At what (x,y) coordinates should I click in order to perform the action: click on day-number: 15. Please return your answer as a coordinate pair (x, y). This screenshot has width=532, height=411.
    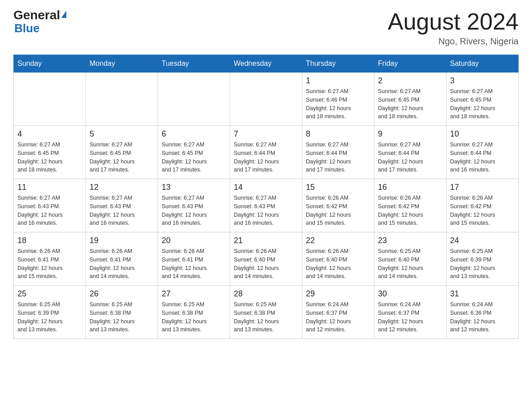
    Looking at the image, I should click on (338, 187).